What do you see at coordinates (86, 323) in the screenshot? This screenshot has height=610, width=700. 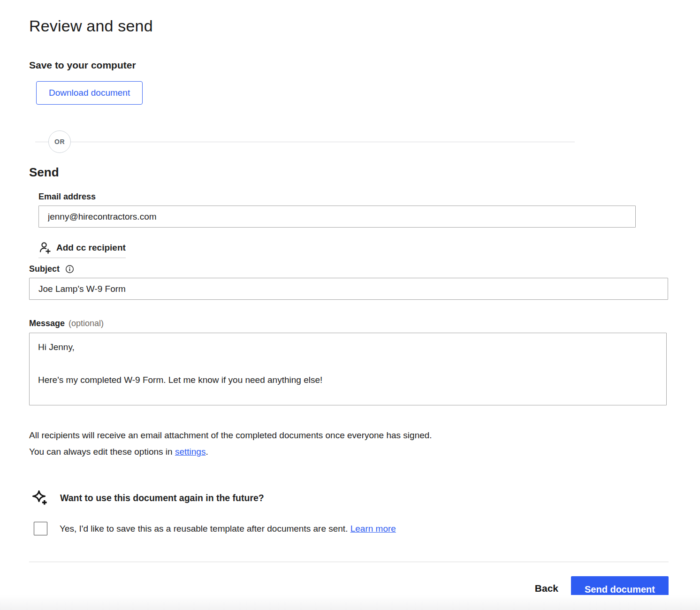 I see `message-optional-tag: (optional)` at bounding box center [86, 323].